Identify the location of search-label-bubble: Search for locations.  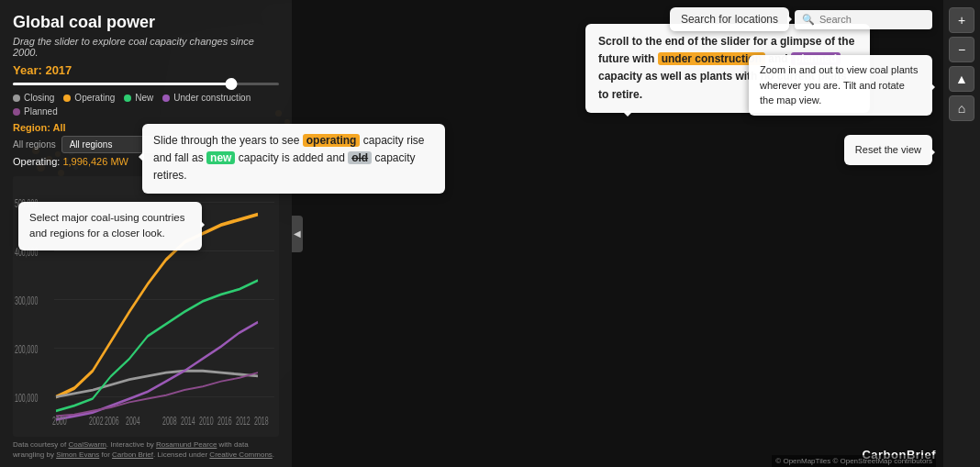
(729, 19).